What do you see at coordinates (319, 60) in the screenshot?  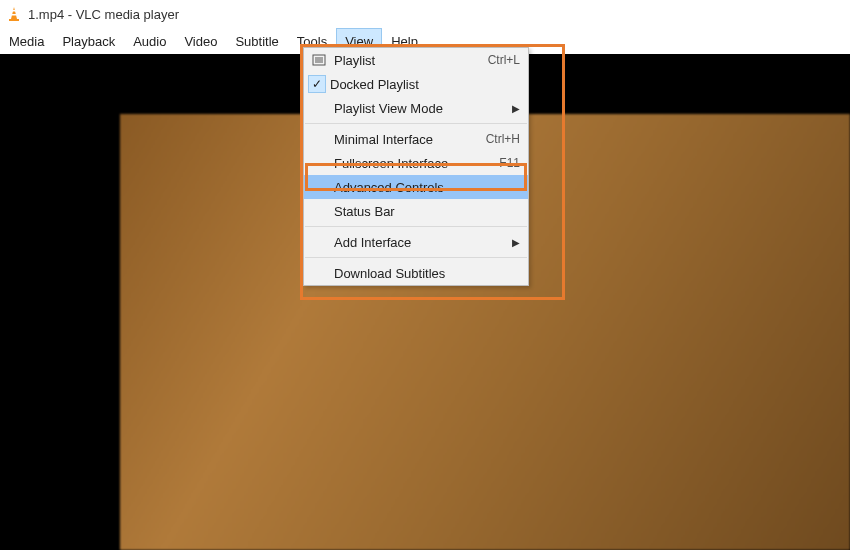 I see `playlist-icon` at bounding box center [319, 60].